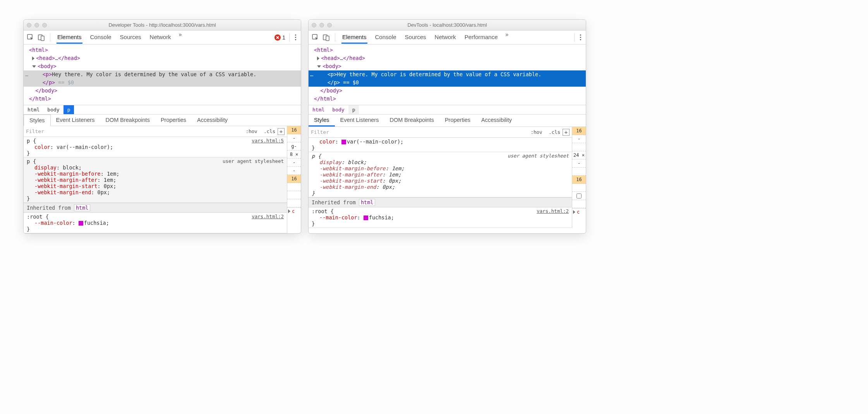  What do you see at coordinates (155, 180) in the screenshot?
I see `rule-ua: p {user agent stylesheet display: block;…` at bounding box center [155, 180].